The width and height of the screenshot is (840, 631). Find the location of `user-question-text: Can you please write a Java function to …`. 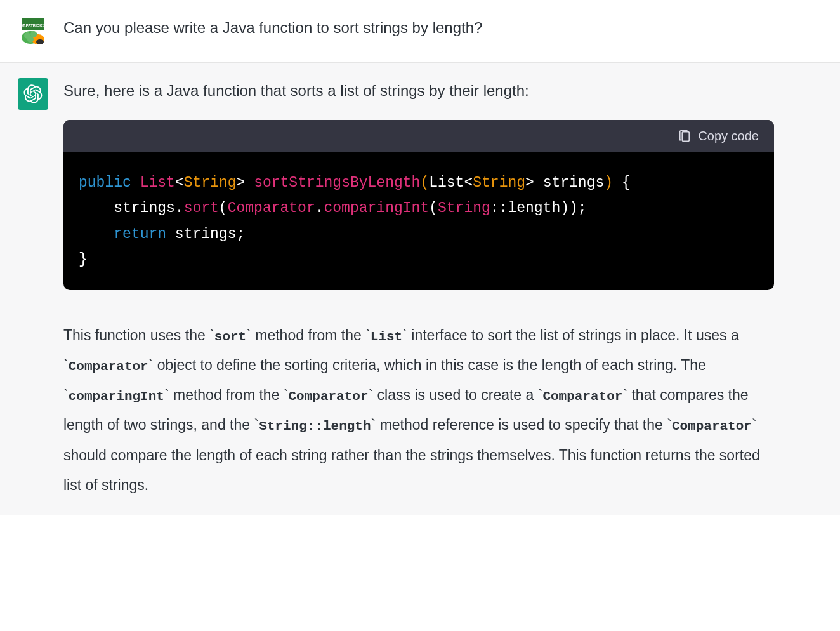

user-question-text: Can you please write a Java function to … is located at coordinates (419, 28).